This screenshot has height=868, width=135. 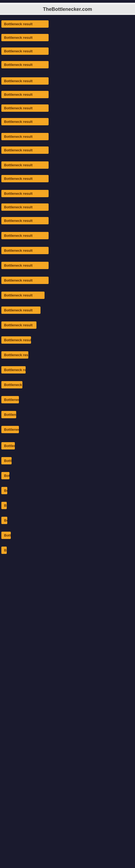 What do you see at coordinates (12, 385) in the screenshot?
I see `bottleneck-label-25: Bottleneck result` at bounding box center [12, 385].